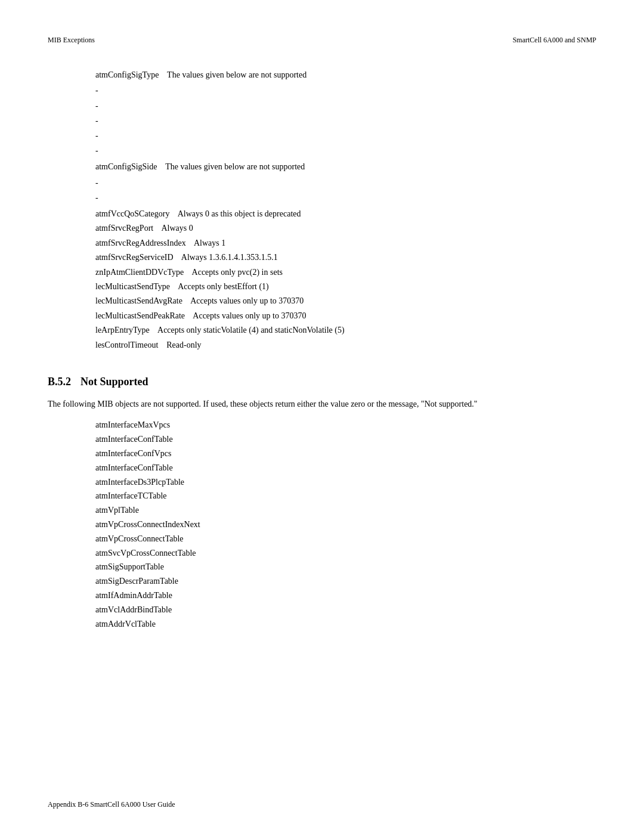 This screenshot has height=833, width=644. I want to click on desc-atmfVccQoSCategory: Always 0 as this object is deprecated, so click(240, 213).